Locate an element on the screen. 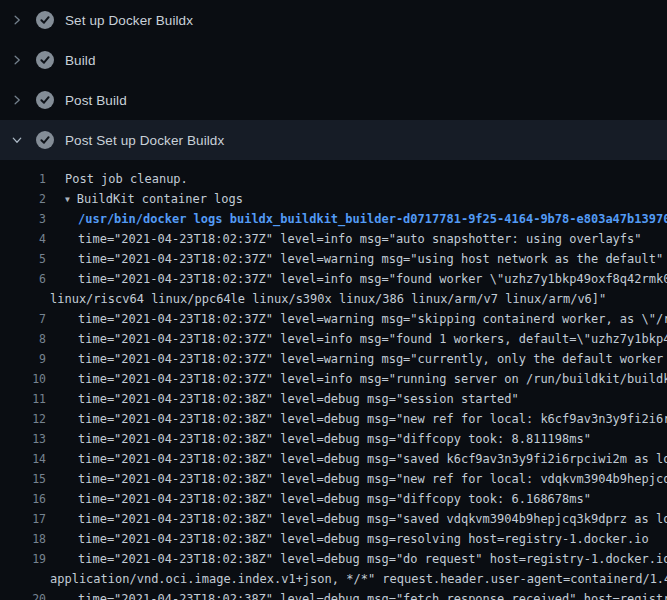 The width and height of the screenshot is (667, 600). log-group-toggle: ▼BuildKit container logs is located at coordinates (154, 199).